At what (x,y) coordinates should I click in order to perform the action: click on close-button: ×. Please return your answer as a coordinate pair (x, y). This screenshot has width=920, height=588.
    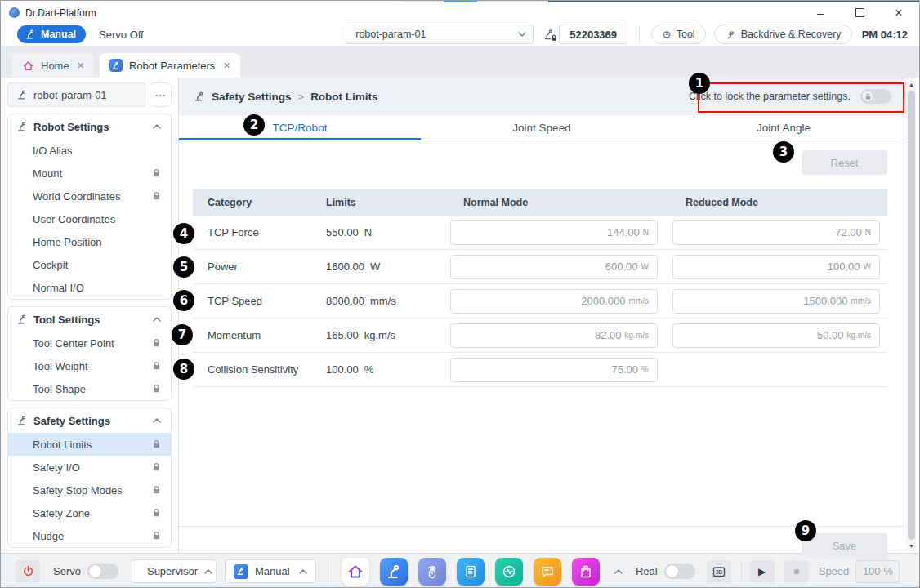
    Looking at the image, I should click on (899, 13).